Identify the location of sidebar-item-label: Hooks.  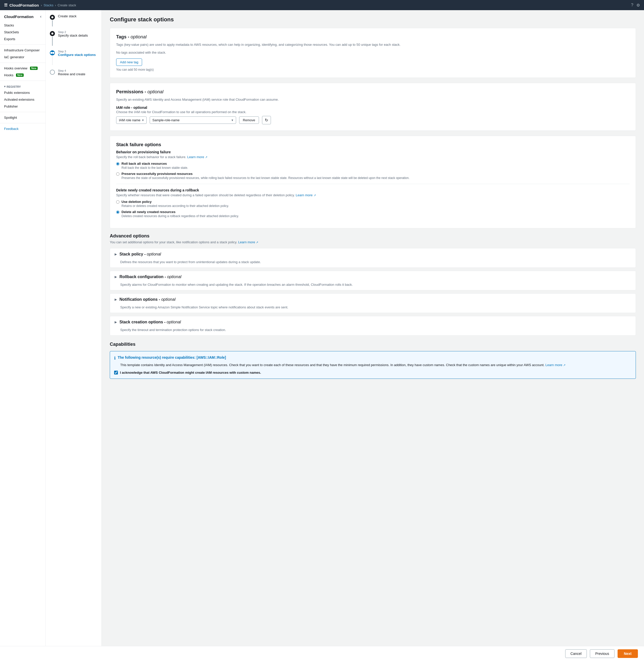
(9, 75).